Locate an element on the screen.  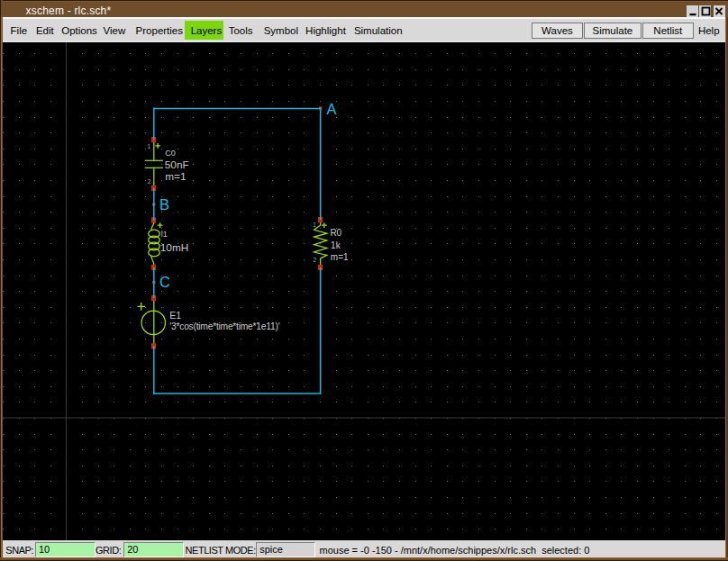
svg-text: 1k is located at coordinates (336, 245).